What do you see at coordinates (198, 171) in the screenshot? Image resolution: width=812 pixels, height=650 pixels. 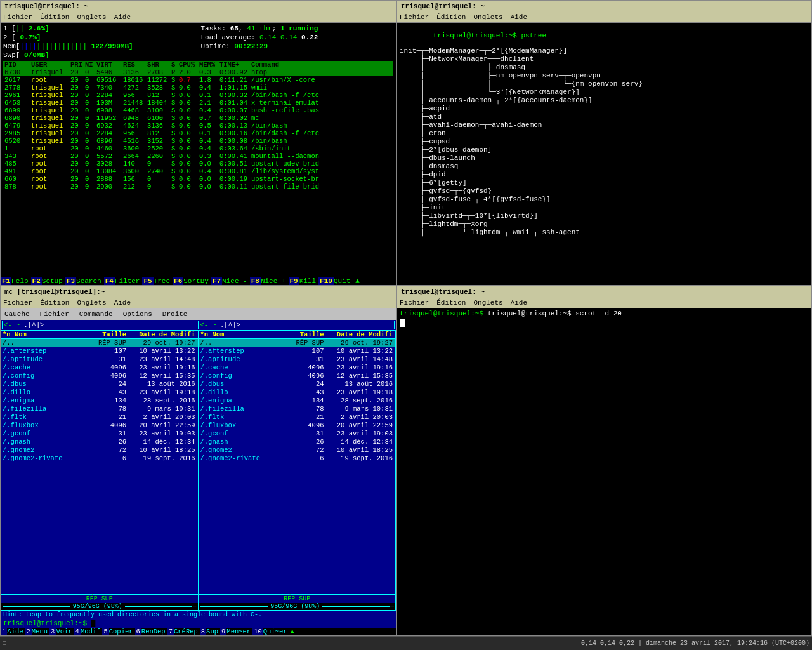 I see `process-row: 491root2001308436002740S0.00.40:00.81/li…` at bounding box center [198, 171].